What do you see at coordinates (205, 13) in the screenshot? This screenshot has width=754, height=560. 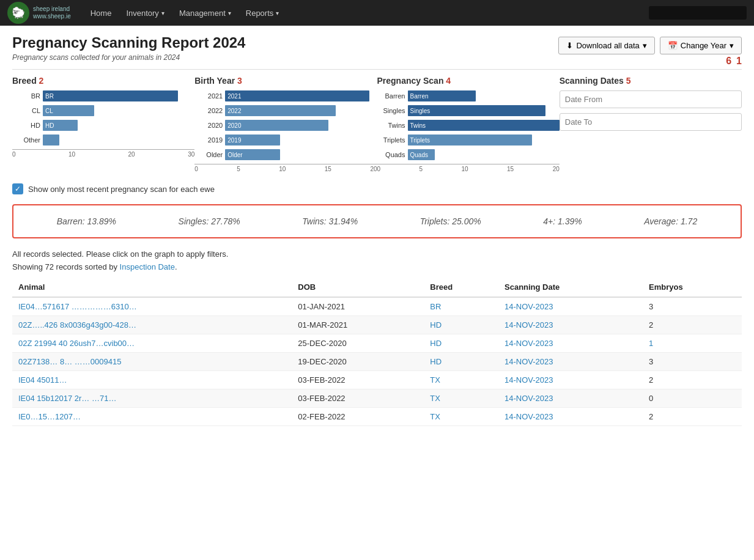 I see `nav-management: Management ▾` at bounding box center [205, 13].